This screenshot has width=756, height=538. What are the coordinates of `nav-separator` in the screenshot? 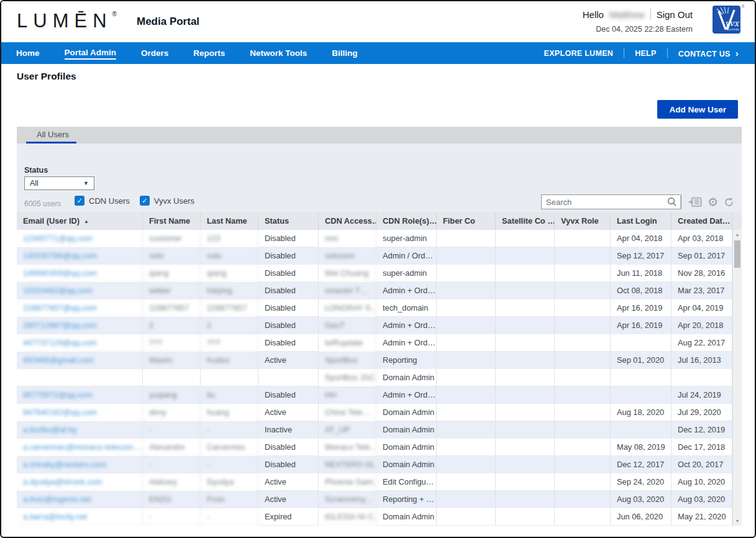 It's located at (667, 53).